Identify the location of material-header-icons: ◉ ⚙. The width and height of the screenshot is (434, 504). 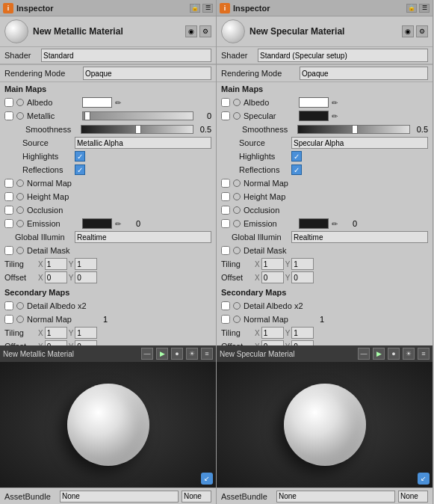
(199, 31).